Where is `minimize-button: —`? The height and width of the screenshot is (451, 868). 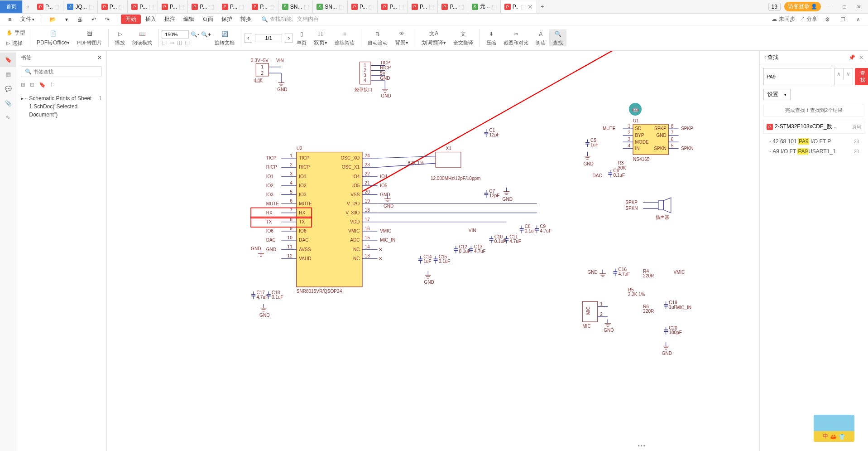
minimize-button: — is located at coordinates (830, 7).